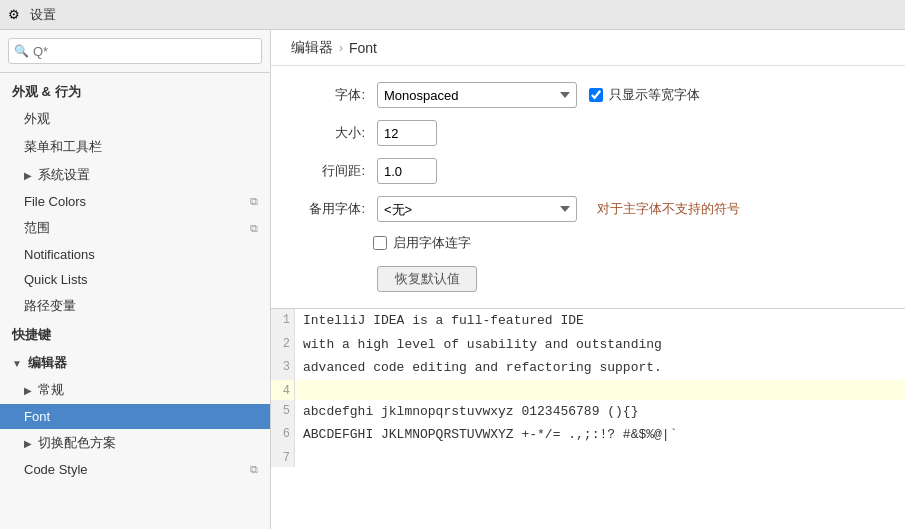  What do you see at coordinates (135, 228) in the screenshot?
I see `sidebar-item-scopes: 范围 ⧉` at bounding box center [135, 228].